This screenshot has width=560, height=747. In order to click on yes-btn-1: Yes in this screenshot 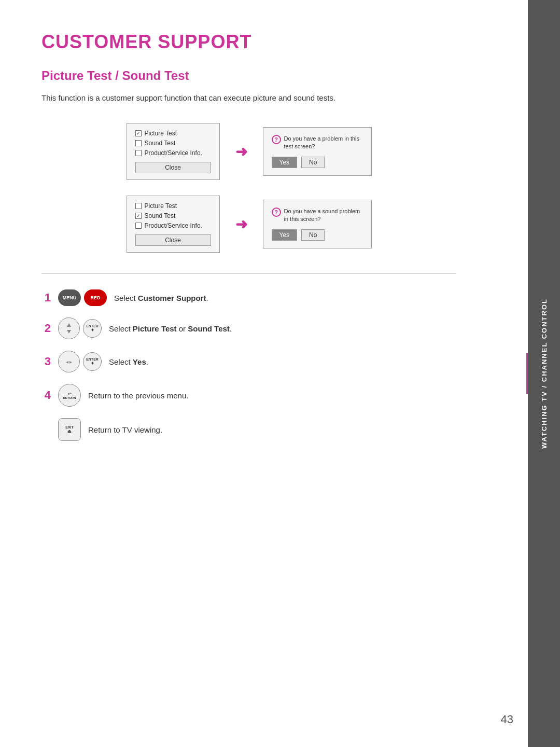, I will do `click(285, 162)`.